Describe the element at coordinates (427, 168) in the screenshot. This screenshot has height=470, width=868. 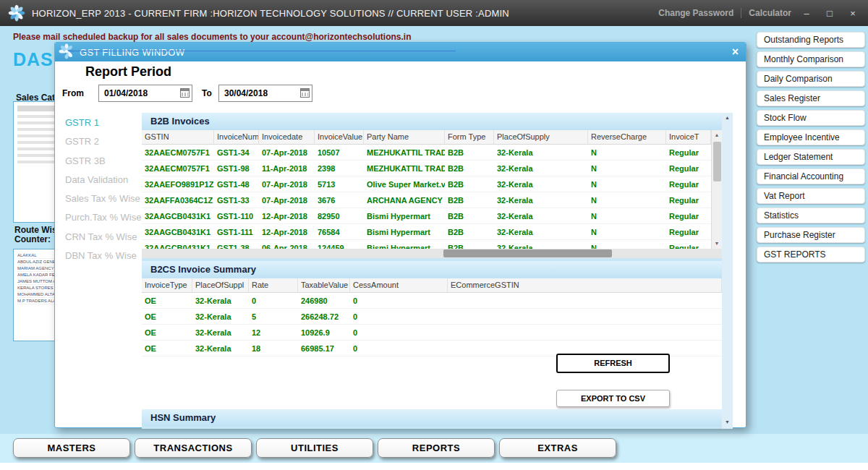
I see `table-row: 32AAECM0757F1 GST1-98 11-Apr-2018 2398 M…` at that location.